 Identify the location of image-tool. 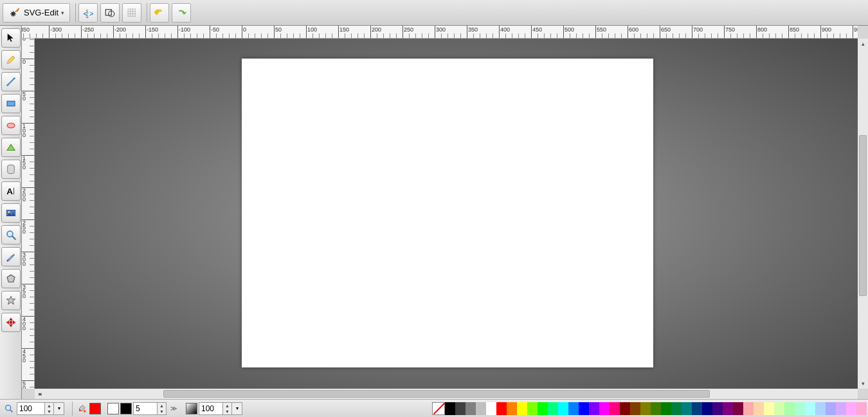
(11, 213).